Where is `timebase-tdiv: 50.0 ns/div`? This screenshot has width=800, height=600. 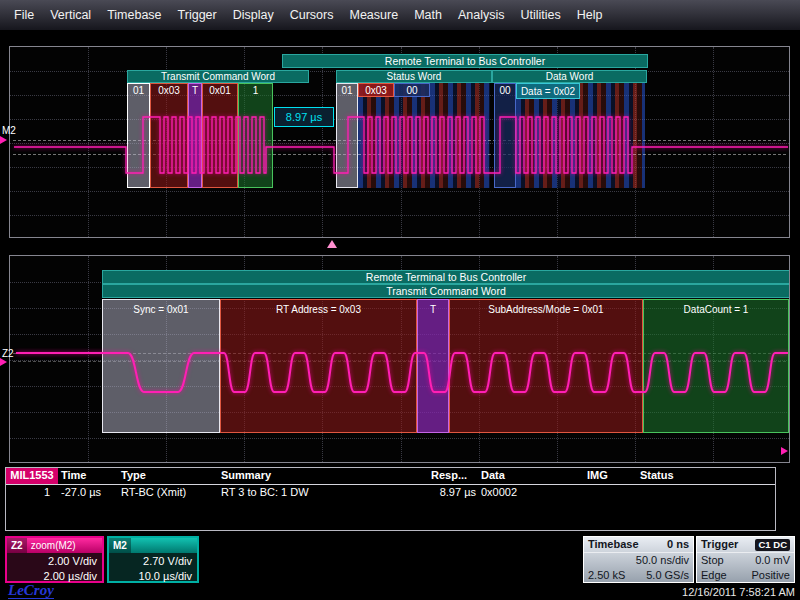
timebase-tdiv: 50.0 ns/div is located at coordinates (662, 560).